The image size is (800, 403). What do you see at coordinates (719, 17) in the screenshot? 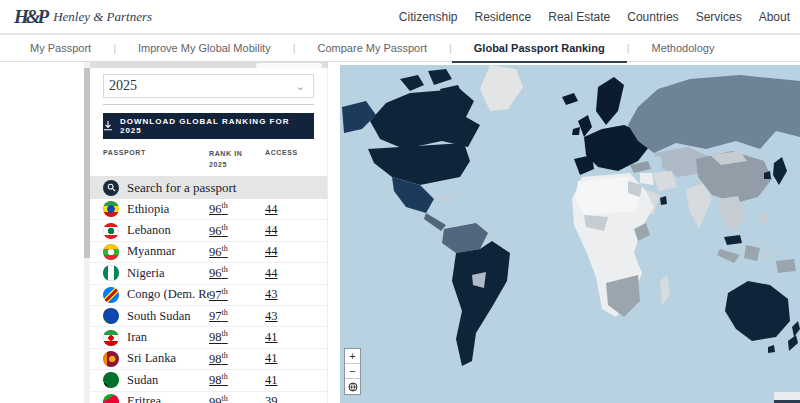
I see `top-nav-item: Services` at bounding box center [719, 17].